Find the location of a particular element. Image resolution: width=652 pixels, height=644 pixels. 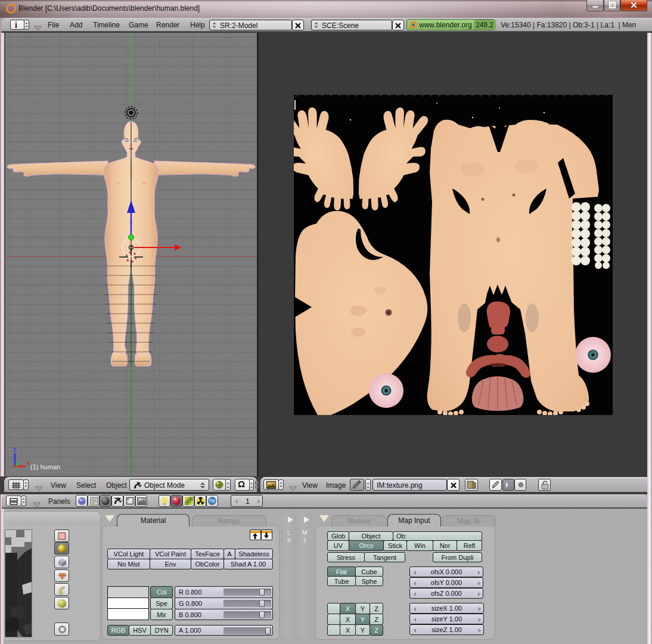

svg-text: x is located at coordinates (29, 463).